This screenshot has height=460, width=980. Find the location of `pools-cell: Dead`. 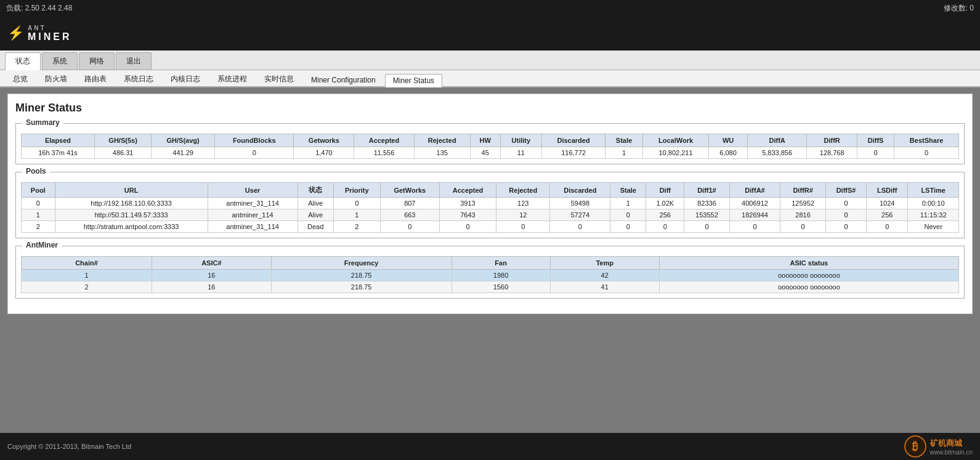

pools-cell: Dead is located at coordinates (315, 227).